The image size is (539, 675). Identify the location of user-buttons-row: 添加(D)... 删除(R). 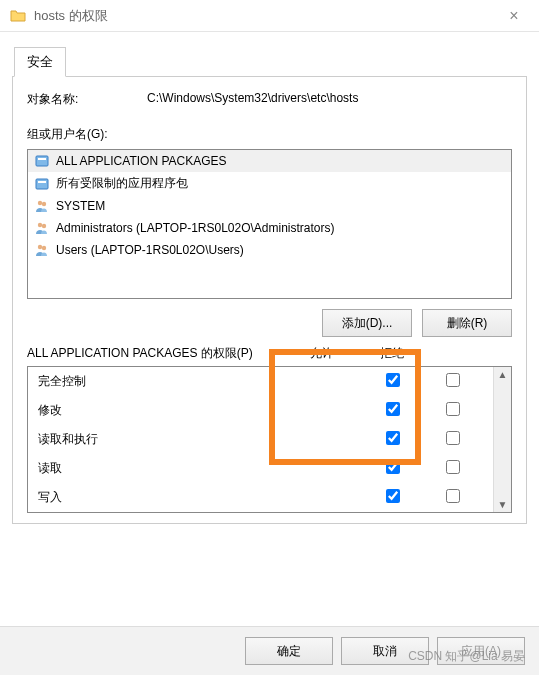
(270, 323).